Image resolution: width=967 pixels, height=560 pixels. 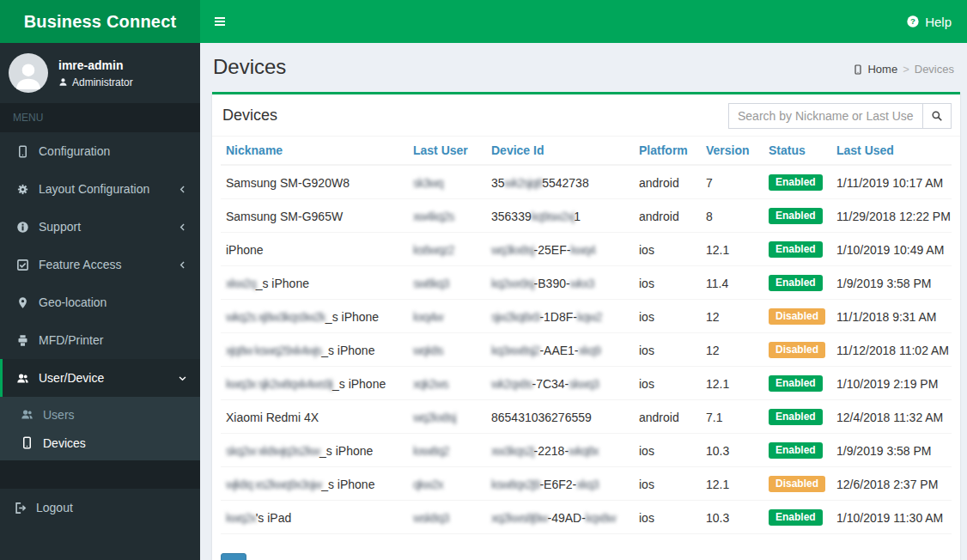 I want to click on redacted-text: ks6wqz2, so click(x=433, y=250).